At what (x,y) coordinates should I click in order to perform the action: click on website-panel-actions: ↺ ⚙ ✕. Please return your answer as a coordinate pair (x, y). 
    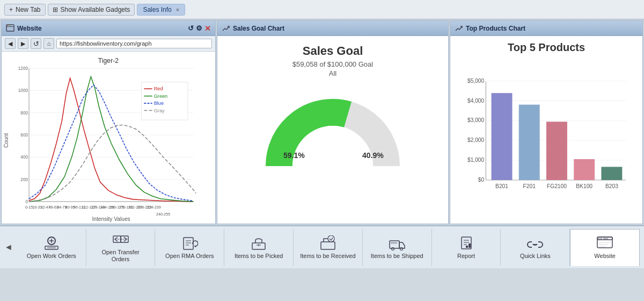
    Looking at the image, I should click on (200, 28).